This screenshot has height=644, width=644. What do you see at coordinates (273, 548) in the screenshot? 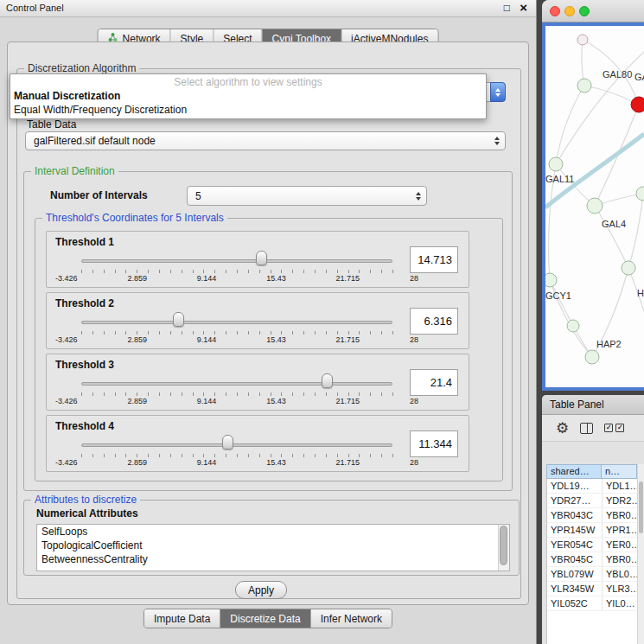
I see `numerical-attributes-list: SelfLoops TopologicalCoefficient Between…` at bounding box center [273, 548].